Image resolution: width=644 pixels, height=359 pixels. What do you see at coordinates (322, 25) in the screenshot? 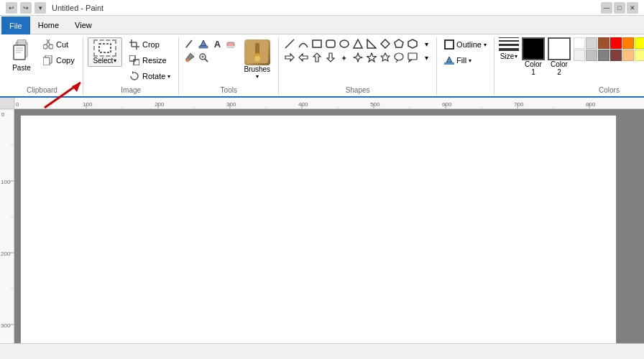
I see `ribbon-tabs: File Home View` at bounding box center [322, 25].